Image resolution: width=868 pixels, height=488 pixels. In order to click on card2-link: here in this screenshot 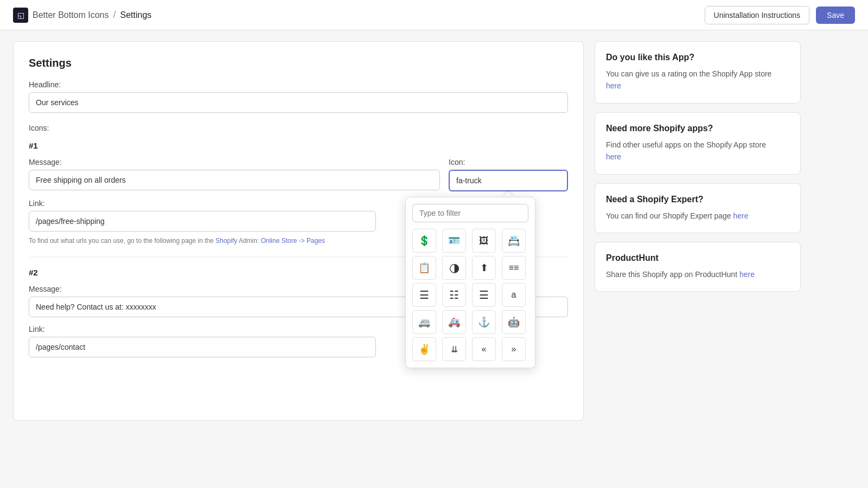, I will do `click(614, 157)`.